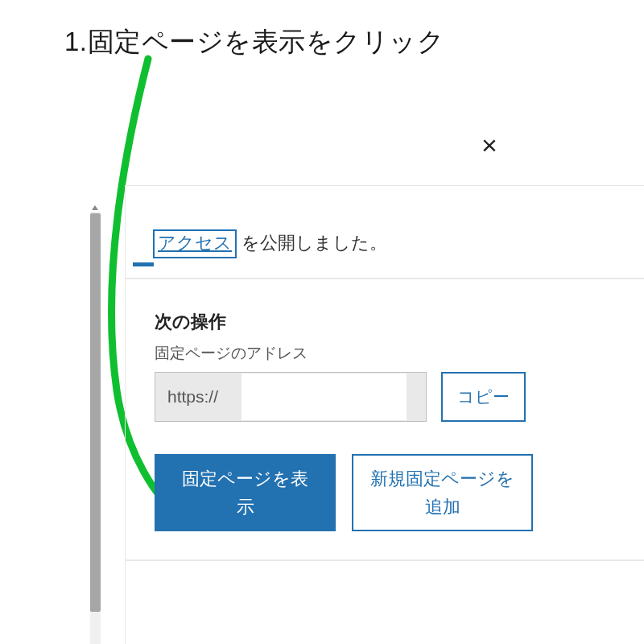  Describe the element at coordinates (340, 397) in the screenshot. I see `url-row: https:// コピー` at that location.